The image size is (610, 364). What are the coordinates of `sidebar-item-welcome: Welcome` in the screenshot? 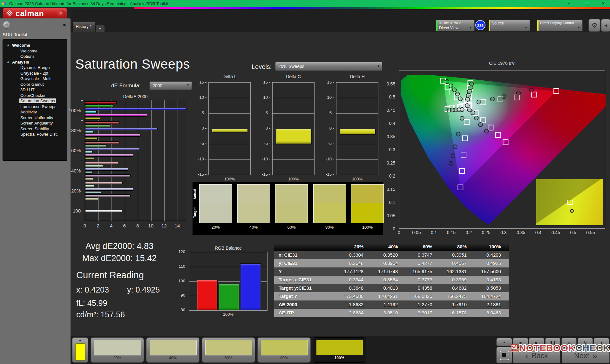 It's located at (35, 51).